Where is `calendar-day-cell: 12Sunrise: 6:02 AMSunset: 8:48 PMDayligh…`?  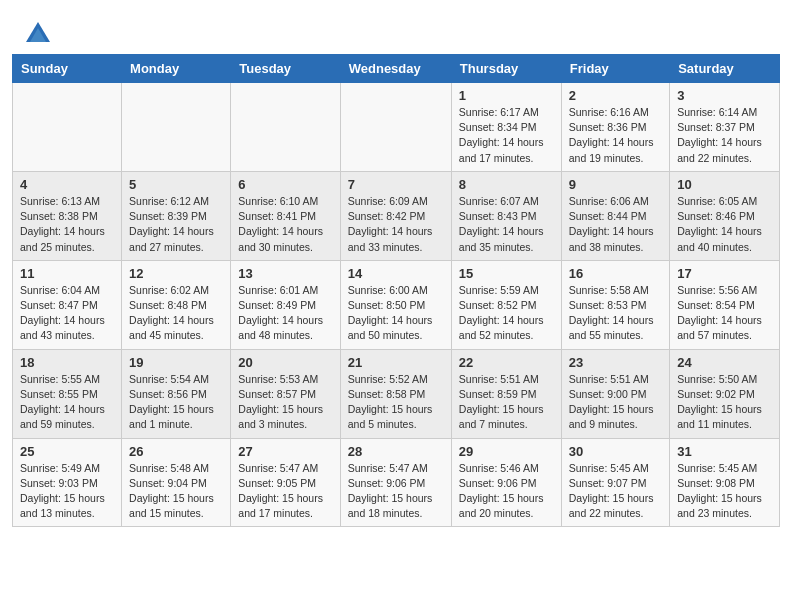
calendar-day-cell: 12Sunrise: 6:02 AMSunset: 8:48 PMDayligh… is located at coordinates (176, 304).